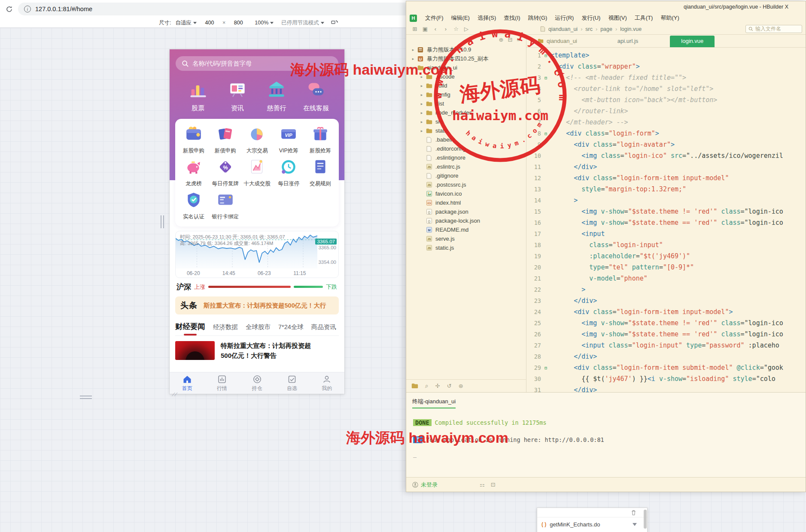 This screenshot has width=806, height=532. Describe the element at coordinates (493, 485) in the screenshot. I see `terminal-toggle-icon: ⊡` at that location.